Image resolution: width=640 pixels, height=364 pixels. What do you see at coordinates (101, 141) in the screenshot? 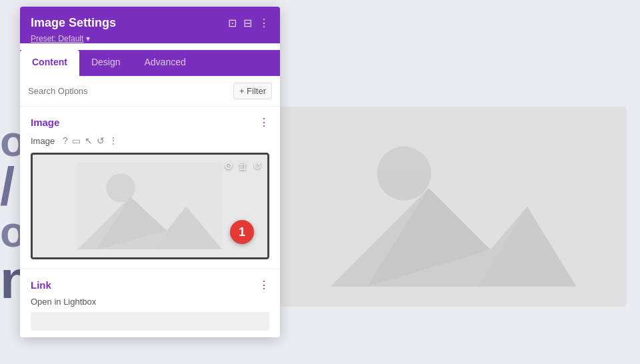
I see `undo-icon: ↺` at bounding box center [101, 141].